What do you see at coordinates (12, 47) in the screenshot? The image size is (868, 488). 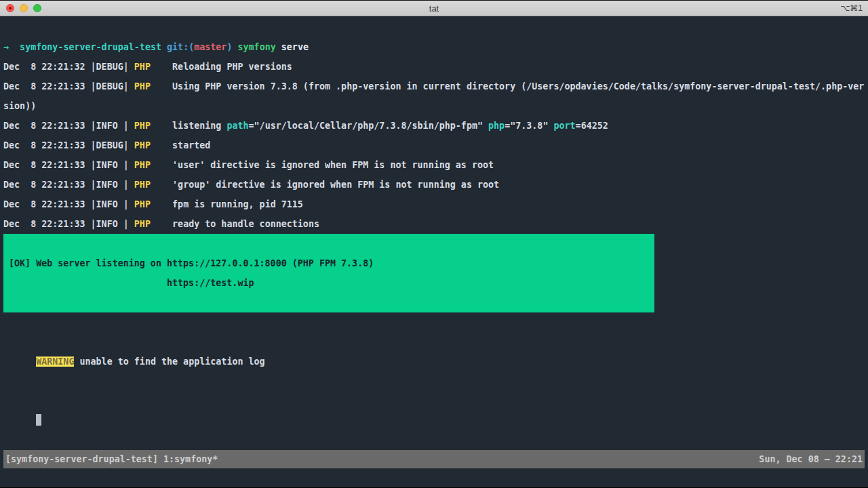 I see `text-segment: →` at bounding box center [12, 47].